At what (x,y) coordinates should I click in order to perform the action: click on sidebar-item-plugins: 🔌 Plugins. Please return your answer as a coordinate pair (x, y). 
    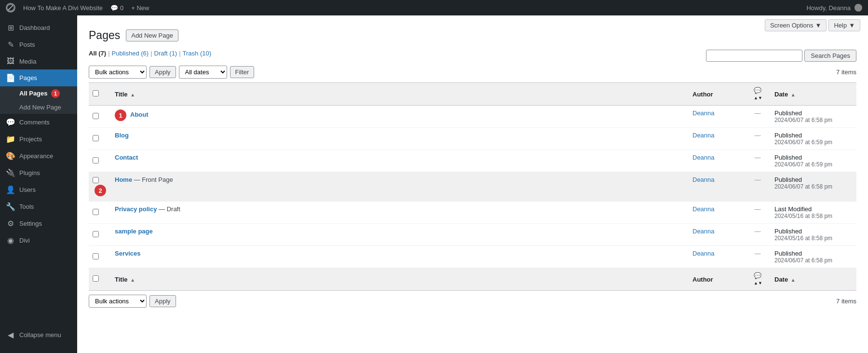
    Looking at the image, I should click on (39, 173).